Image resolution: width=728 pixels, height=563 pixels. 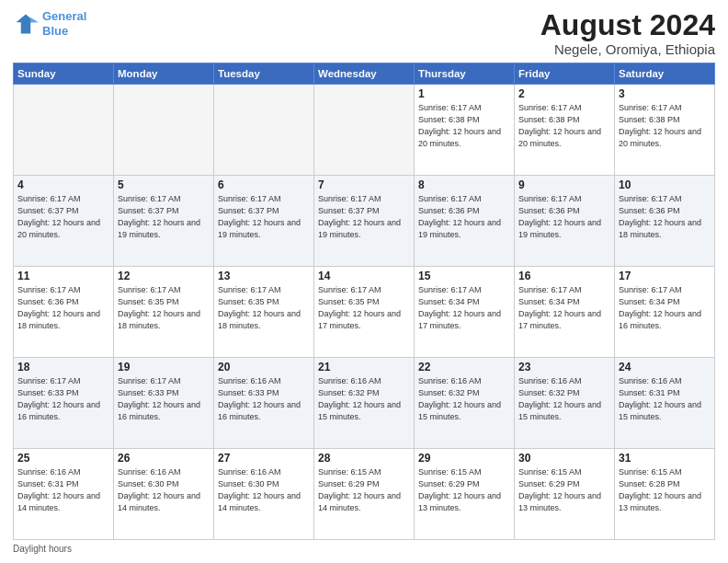 I want to click on calendar-cell: 15Sunrise: 6:17 AM Sunset: 6:34 PM Dayli…, so click(x=465, y=313).